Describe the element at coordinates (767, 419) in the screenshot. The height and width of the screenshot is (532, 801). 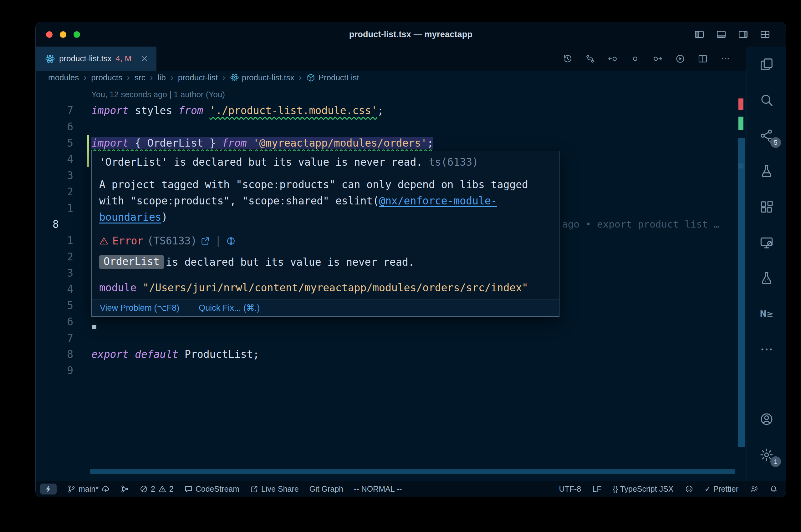
I see `activity-accounts` at that location.